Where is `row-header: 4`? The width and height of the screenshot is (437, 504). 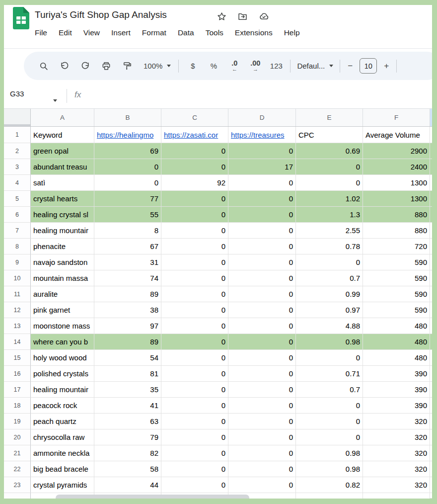
row-header: 4 is located at coordinates (17, 183).